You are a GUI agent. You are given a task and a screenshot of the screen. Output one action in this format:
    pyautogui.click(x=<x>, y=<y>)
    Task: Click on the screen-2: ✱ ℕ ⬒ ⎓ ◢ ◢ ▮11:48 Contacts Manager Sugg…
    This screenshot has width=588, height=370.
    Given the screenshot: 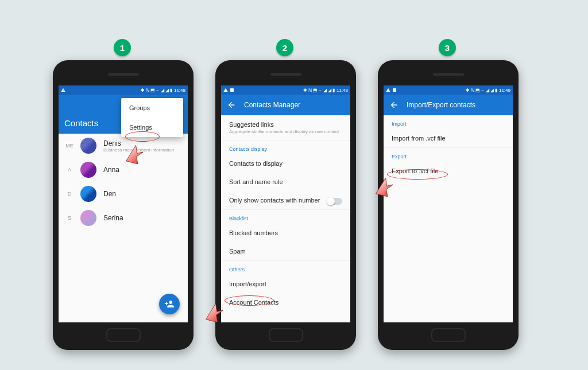 What is the action you would take?
    pyautogui.click(x=286, y=204)
    